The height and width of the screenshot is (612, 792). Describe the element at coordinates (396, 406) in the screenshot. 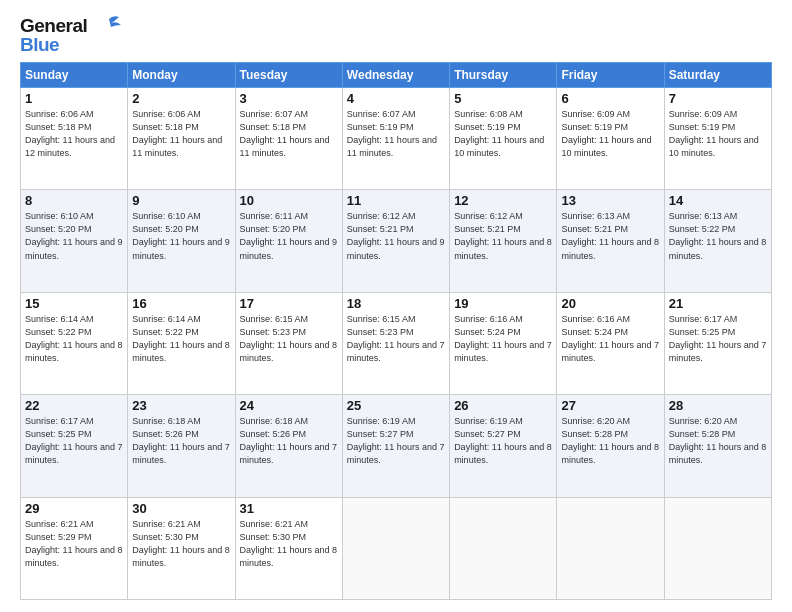

I see `day-number: 25` at that location.